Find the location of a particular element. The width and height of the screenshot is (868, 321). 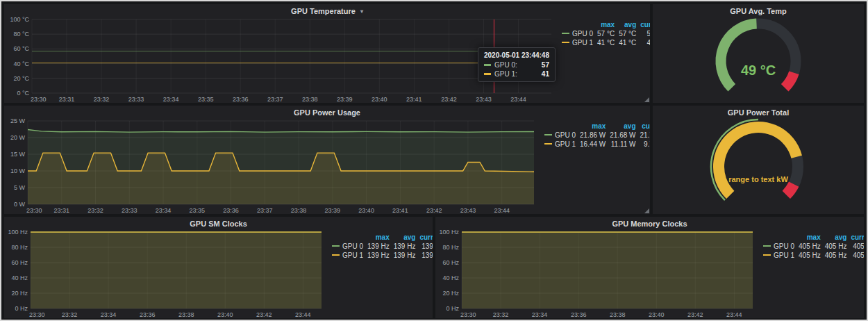

svg-text: 100 °C is located at coordinates (19, 19).